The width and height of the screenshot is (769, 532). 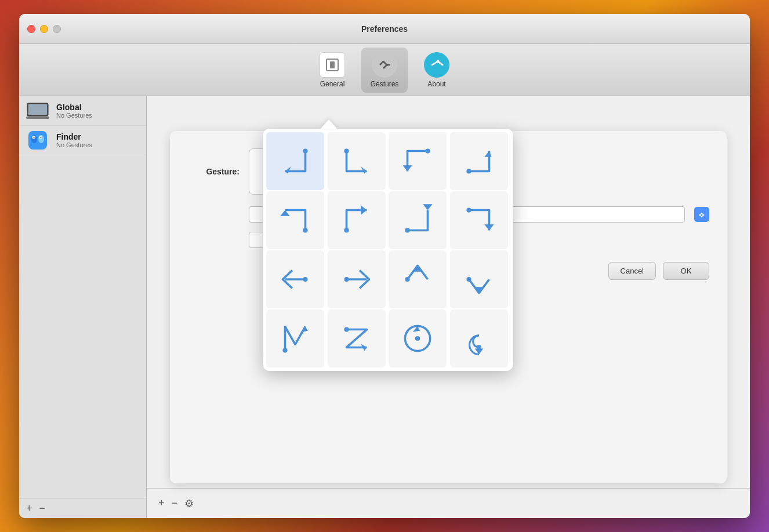 What do you see at coordinates (418, 161) in the screenshot?
I see `gesture-cell-left-down` at bounding box center [418, 161].